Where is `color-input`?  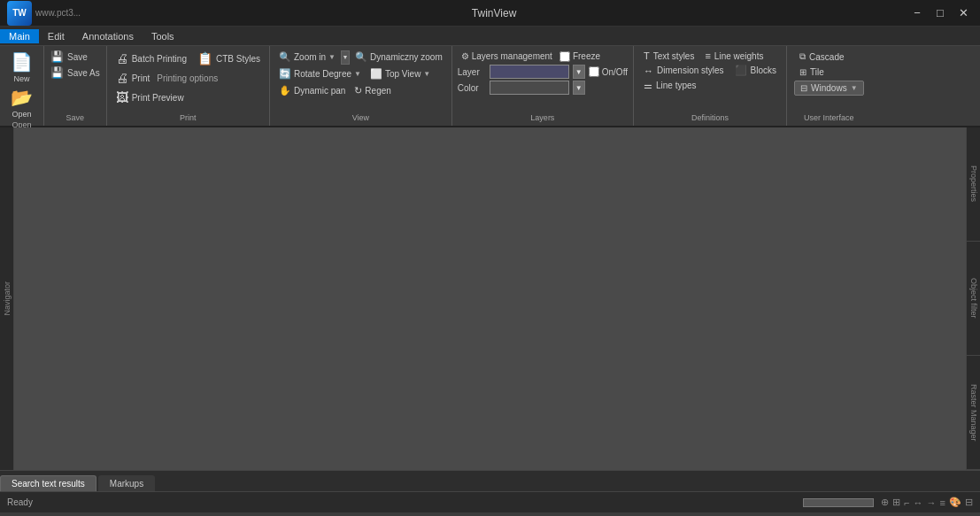 color-input is located at coordinates (529, 88).